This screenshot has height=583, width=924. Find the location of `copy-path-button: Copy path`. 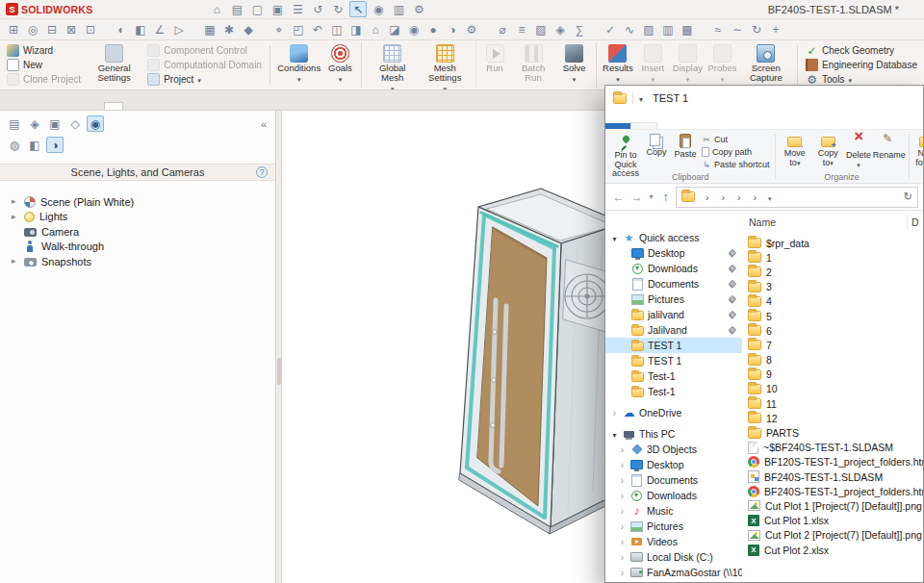

copy-path-button: Copy path is located at coordinates (735, 152).